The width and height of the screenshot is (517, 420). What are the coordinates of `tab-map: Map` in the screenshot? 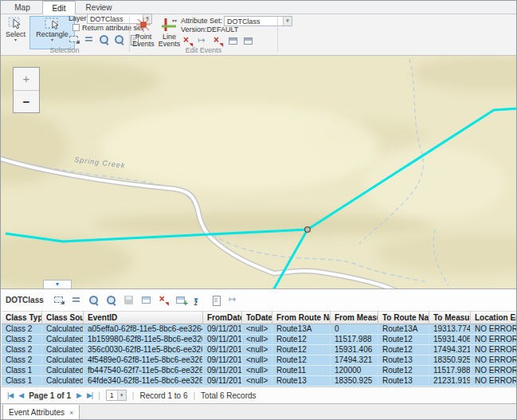 It's located at (22, 8).